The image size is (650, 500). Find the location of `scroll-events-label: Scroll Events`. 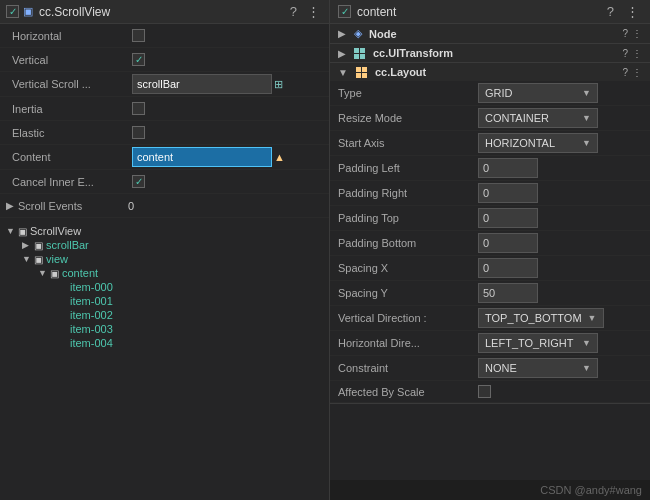

scroll-events-label: Scroll Events is located at coordinates (73, 206).